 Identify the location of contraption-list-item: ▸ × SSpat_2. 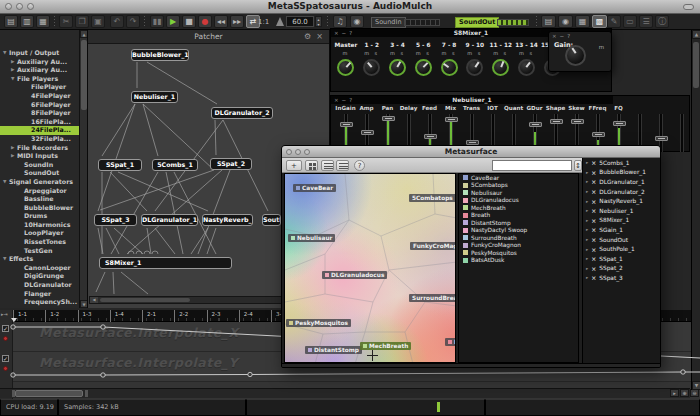
(622, 269).